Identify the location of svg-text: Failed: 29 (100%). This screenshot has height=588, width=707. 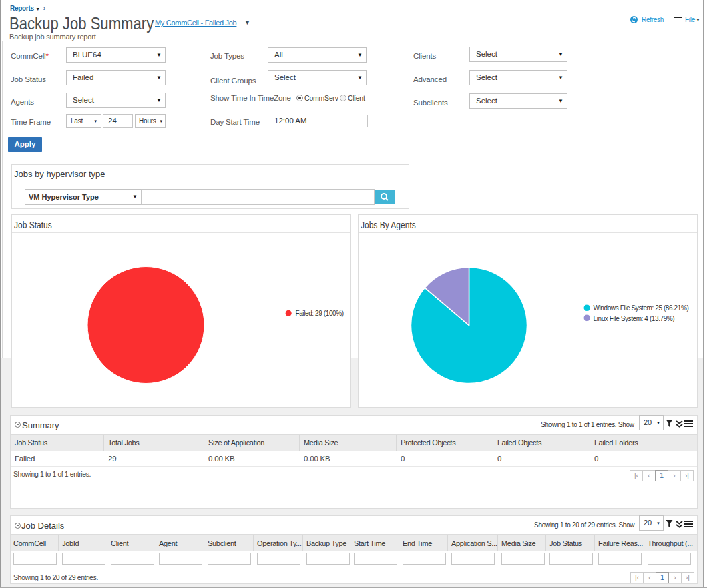
(320, 314).